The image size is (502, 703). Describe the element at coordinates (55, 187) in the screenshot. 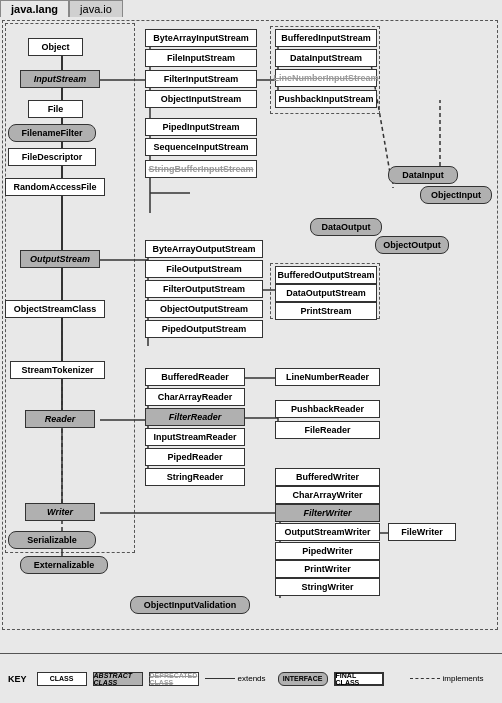

I see `randomaccessfile-class: RandomAccessFile` at that location.